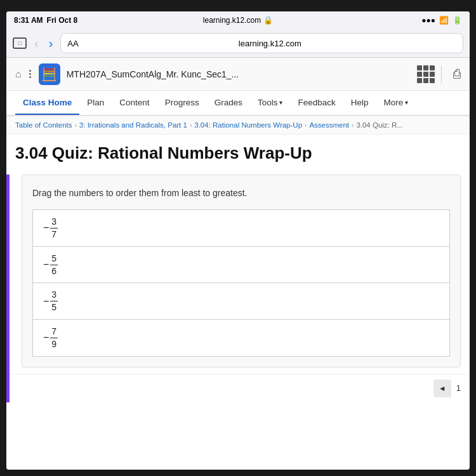  What do you see at coordinates (426, 74) in the screenshot?
I see `grid-icon` at bounding box center [426, 74].